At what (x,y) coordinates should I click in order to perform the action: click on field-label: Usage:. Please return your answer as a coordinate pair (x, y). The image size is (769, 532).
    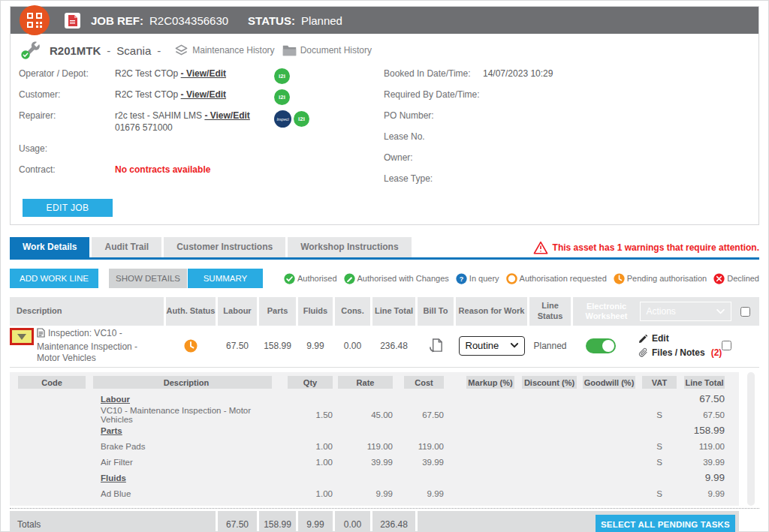
    Looking at the image, I should click on (67, 149).